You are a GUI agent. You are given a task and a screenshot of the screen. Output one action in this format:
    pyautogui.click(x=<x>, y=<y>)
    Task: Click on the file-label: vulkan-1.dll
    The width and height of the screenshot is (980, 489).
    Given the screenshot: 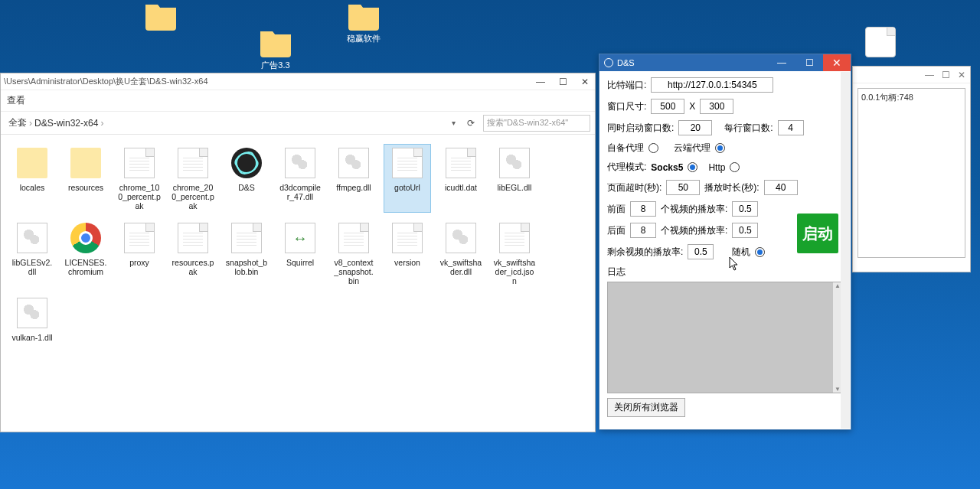 What is the action you would take?
    pyautogui.click(x=32, y=337)
    